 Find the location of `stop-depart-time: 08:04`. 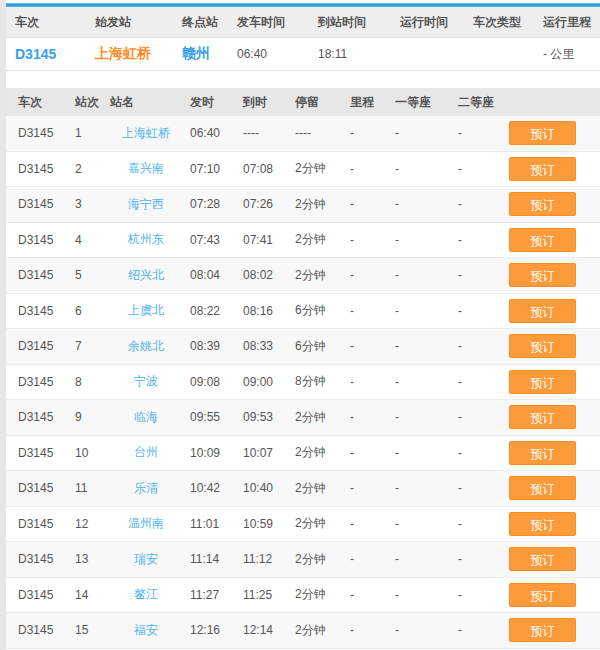

stop-depart-time: 08:04 is located at coordinates (212, 275).